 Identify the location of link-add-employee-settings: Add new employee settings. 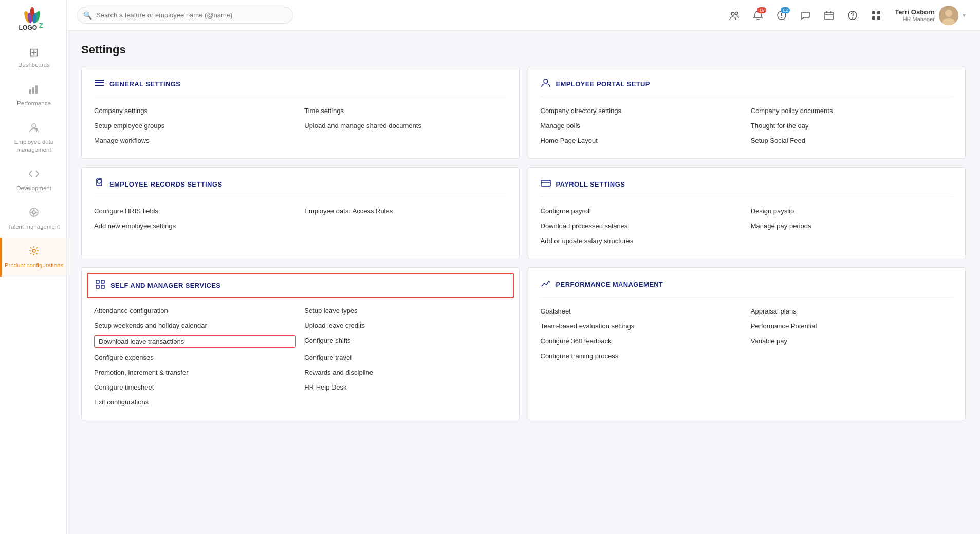
(195, 226).